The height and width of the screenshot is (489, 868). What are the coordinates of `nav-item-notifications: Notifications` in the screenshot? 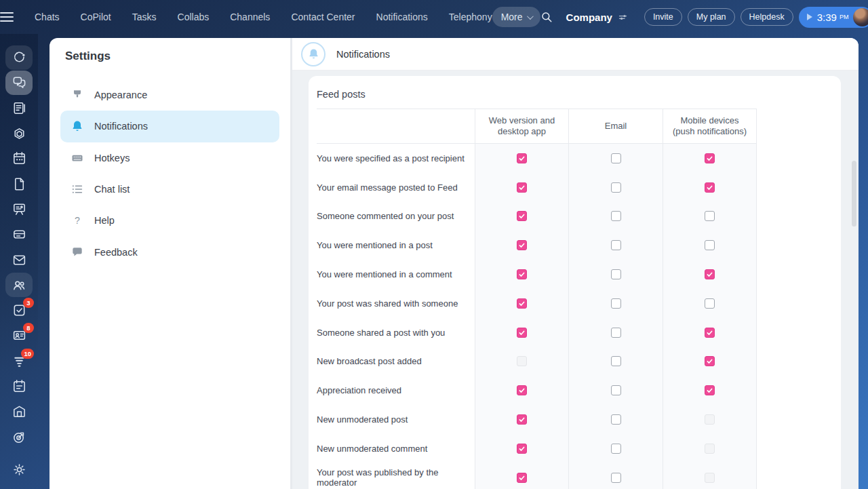 It's located at (402, 17).